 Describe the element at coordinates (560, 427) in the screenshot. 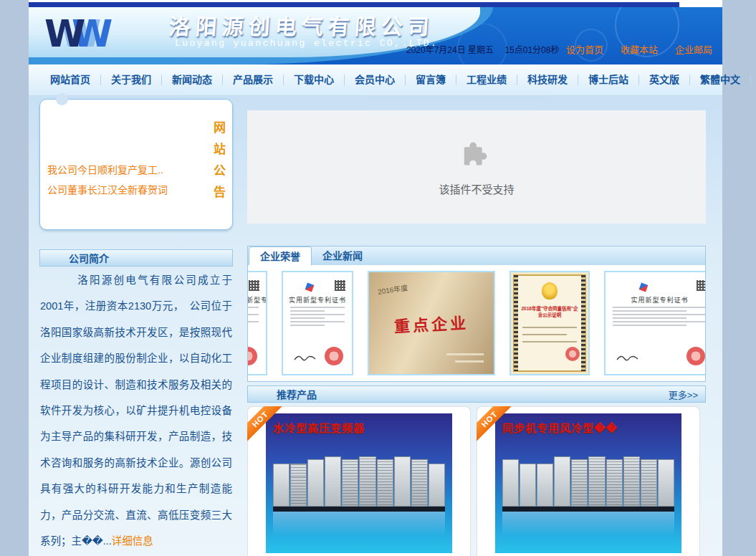

I see `product-name: 同步机专用风冷型��` at that location.